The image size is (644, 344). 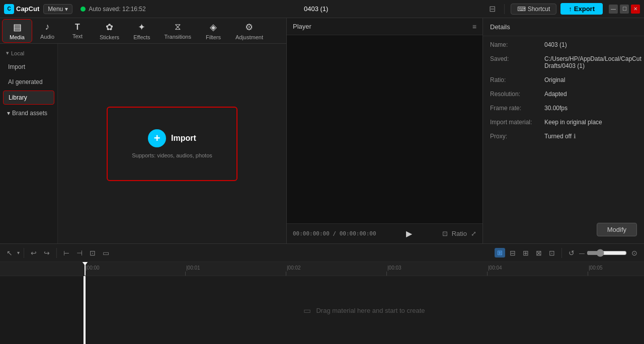 What do you see at coordinates (117, 9) in the screenshot?
I see `auto-saved-text: Auto saved: 12:16:52` at bounding box center [117, 9].